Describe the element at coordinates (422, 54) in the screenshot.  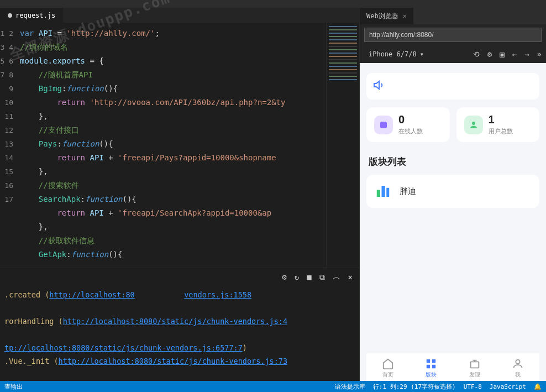
I see `chevron-down-icon: ▾` at that location.